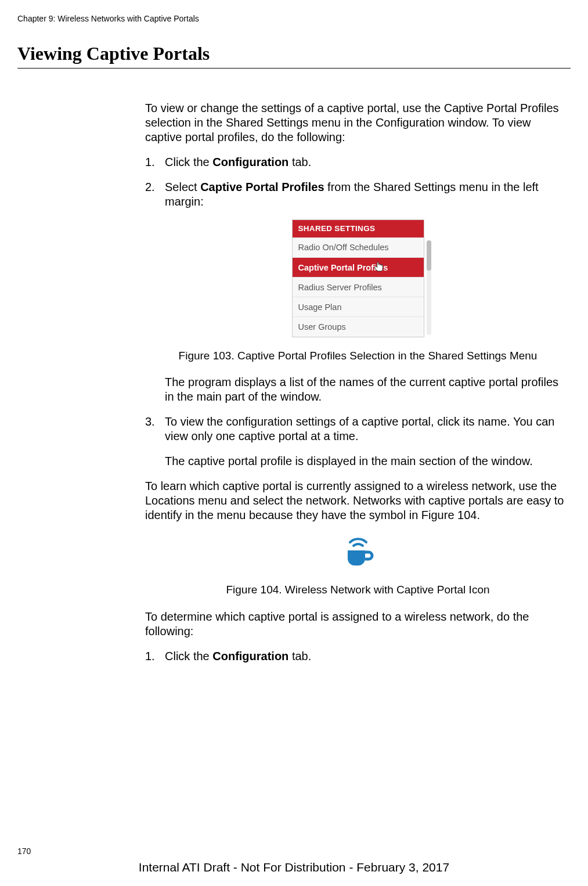 The image size is (588, 886). Describe the element at coordinates (358, 279) in the screenshot. I see `menu-box: SHARED SETTINGS Radio On/Off Schedules C…` at that location.